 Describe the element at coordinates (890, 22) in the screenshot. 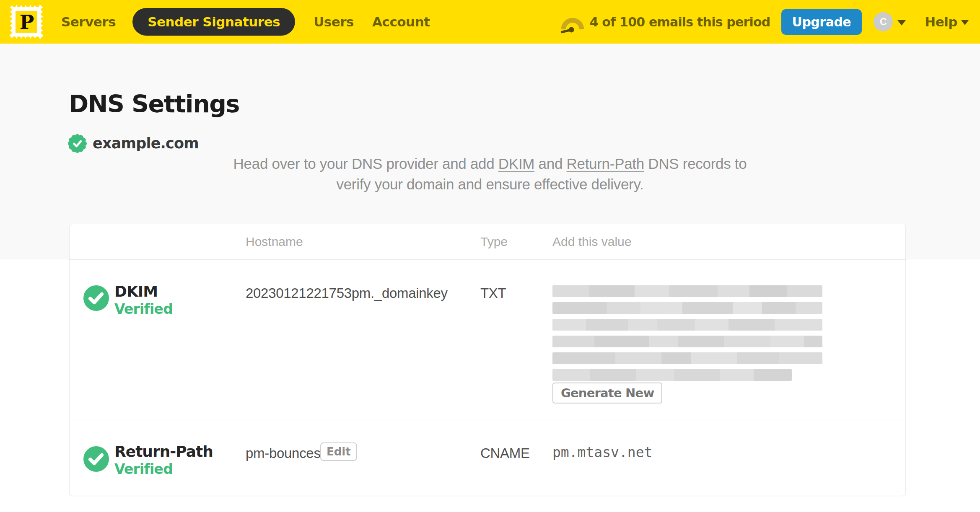

I see `account-menu: C` at that location.